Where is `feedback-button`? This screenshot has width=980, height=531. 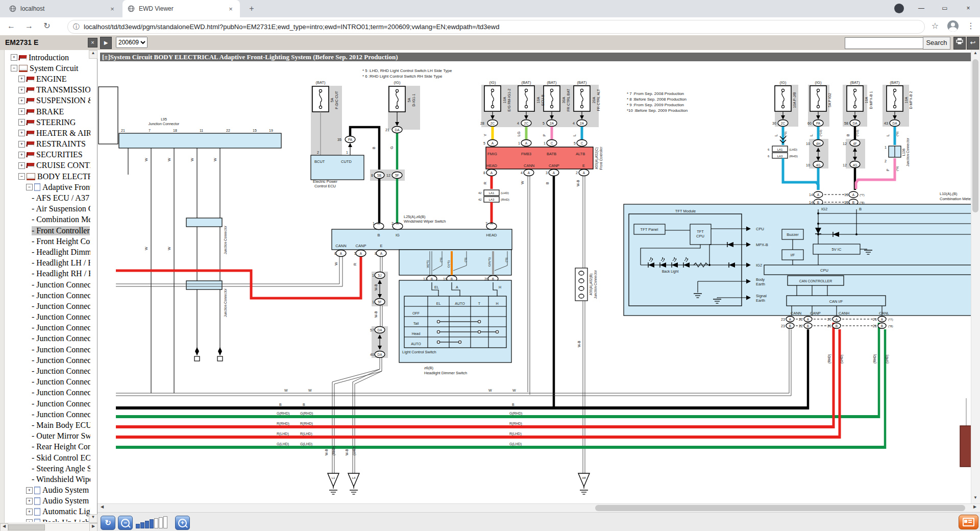
feedback-button is located at coordinates (969, 522).